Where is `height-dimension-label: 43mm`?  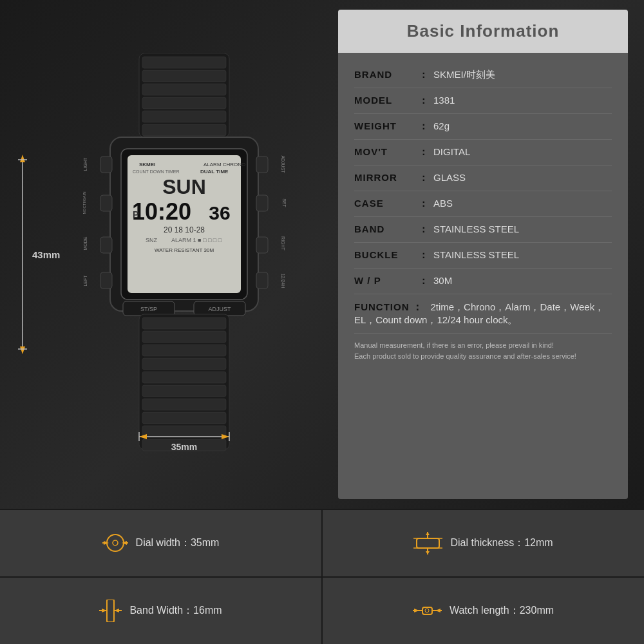
height-dimension-label: 43mm is located at coordinates (46, 255).